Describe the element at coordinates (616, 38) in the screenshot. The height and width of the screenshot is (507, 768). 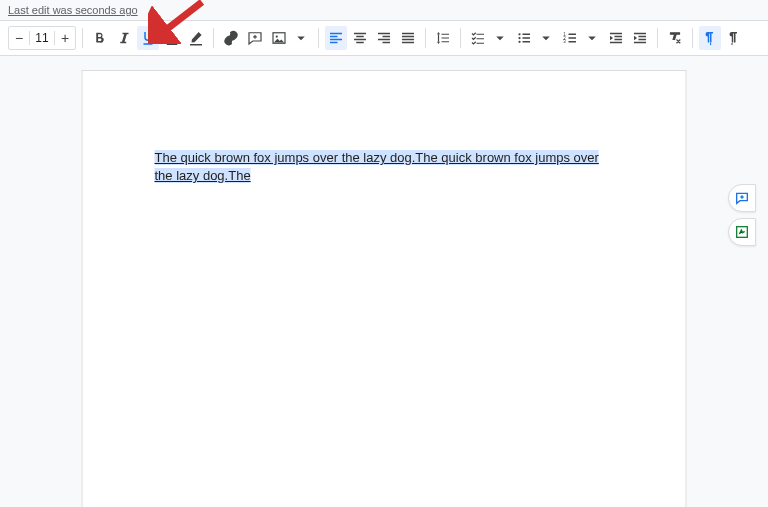
I see `decrease-indent-button` at that location.